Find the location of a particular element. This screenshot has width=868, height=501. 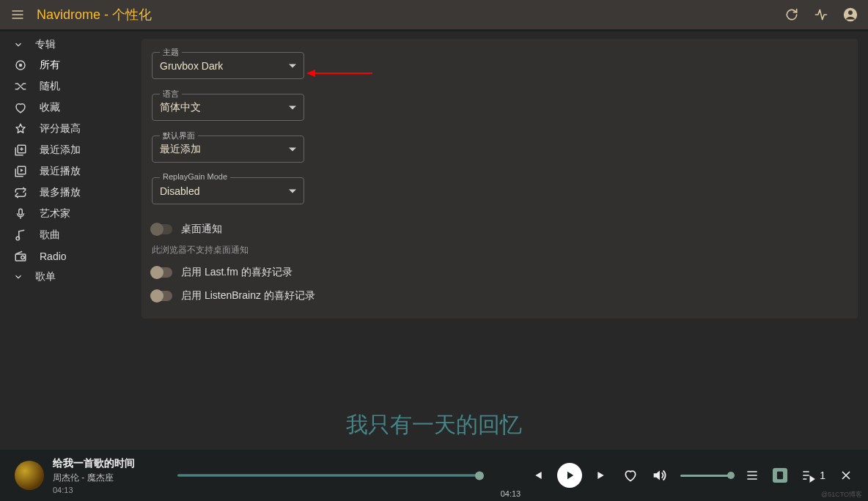

replaygain-select: ReplayGain Mode Disabled is located at coordinates (228, 190).